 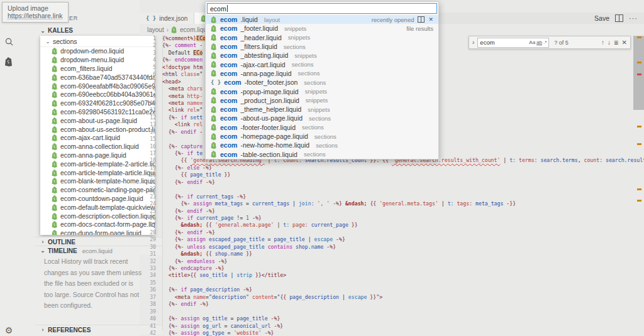 I want to click on file-directory: snippets, so click(x=317, y=100).